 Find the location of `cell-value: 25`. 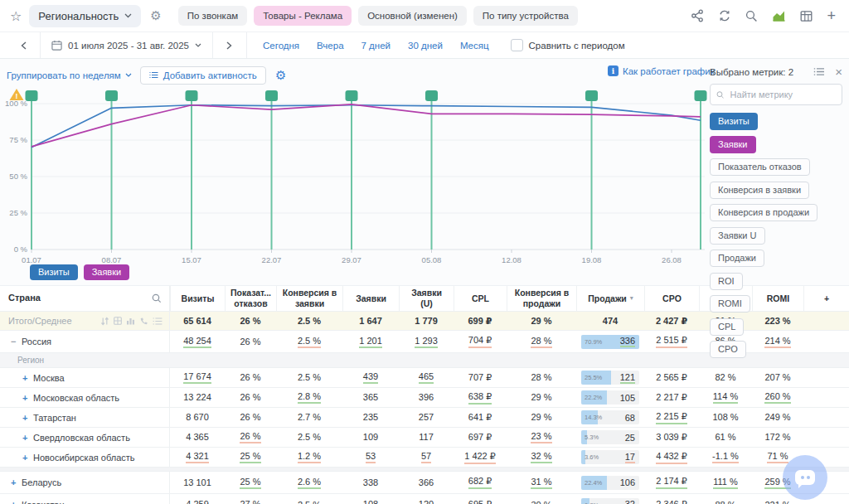

cell-value: 25 is located at coordinates (630, 438).